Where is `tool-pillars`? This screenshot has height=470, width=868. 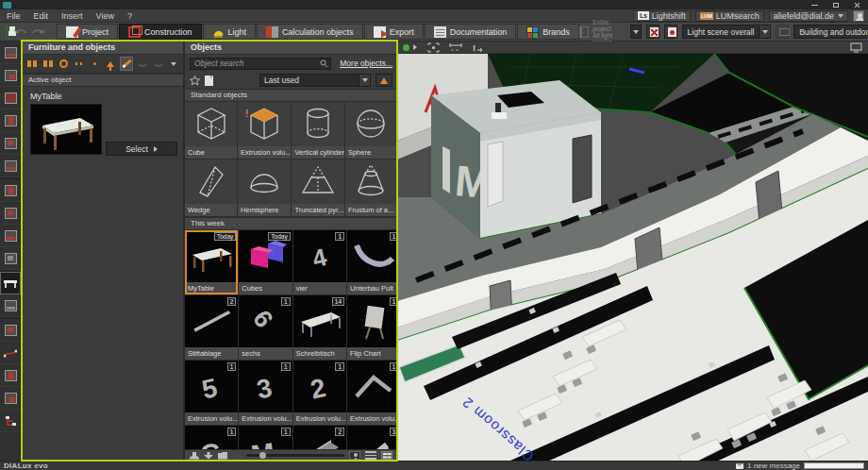 tool-pillars is located at coordinates (10, 376).